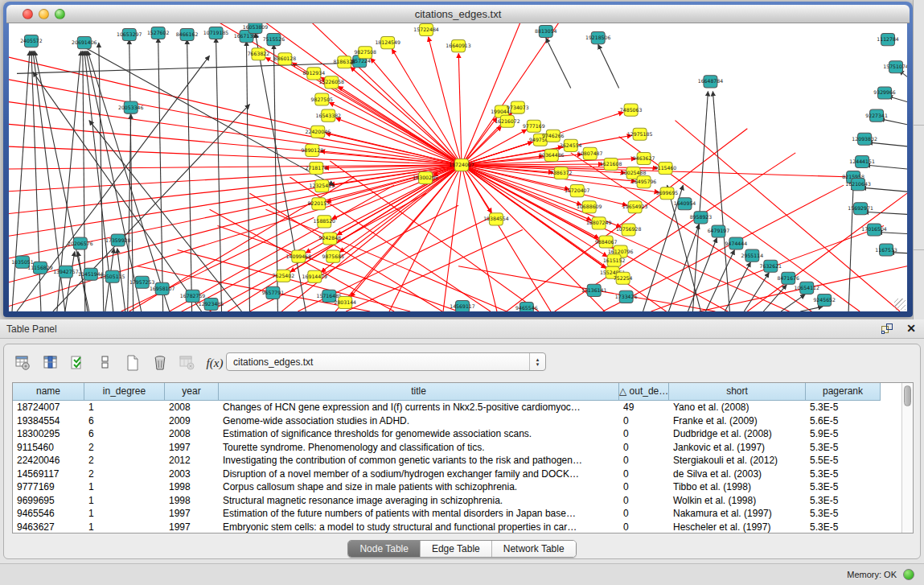 The image size is (924, 585). What do you see at coordinates (334, 256) in the screenshot?
I see `svg-text: 9875685` at bounding box center [334, 256].